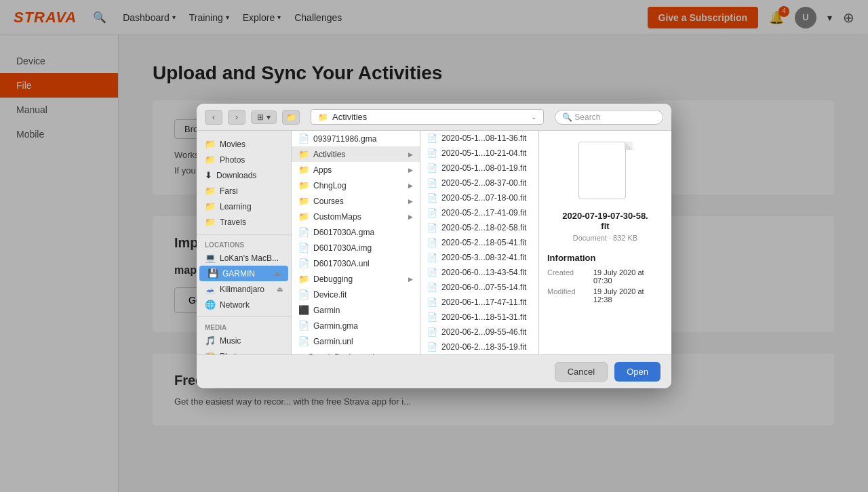 The image size is (868, 492). Describe the element at coordinates (479, 317) in the screenshot. I see `subfile-12: 📄 2020-06-1...18-51-31.fit` at that location.